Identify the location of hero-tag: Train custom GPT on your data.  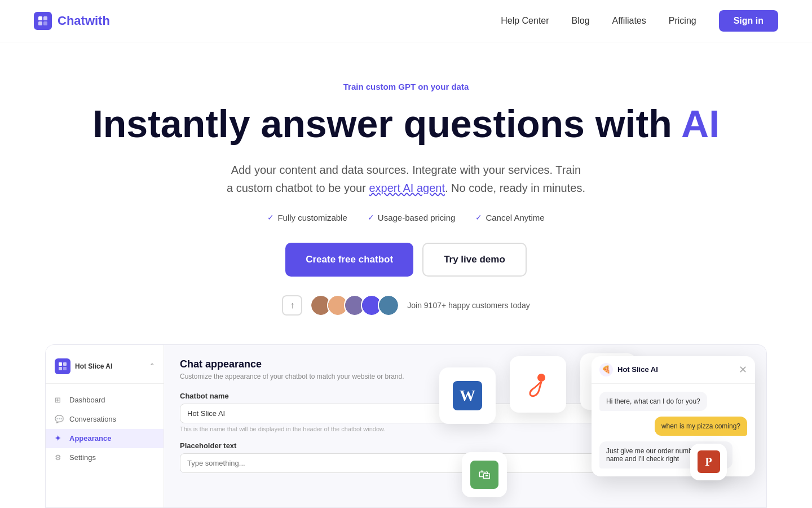
(406, 87).